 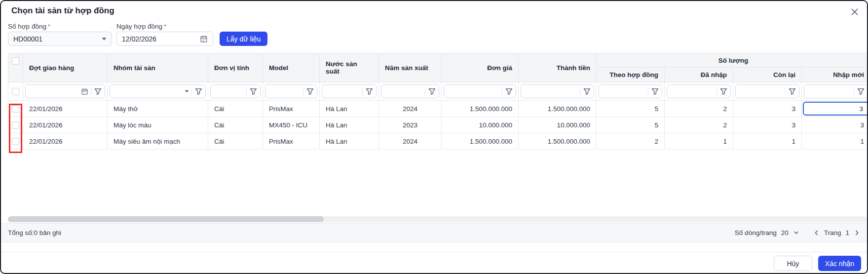 I want to click on col-header-theo-hop-dong: Theo hợp đồng, so click(x=631, y=75).